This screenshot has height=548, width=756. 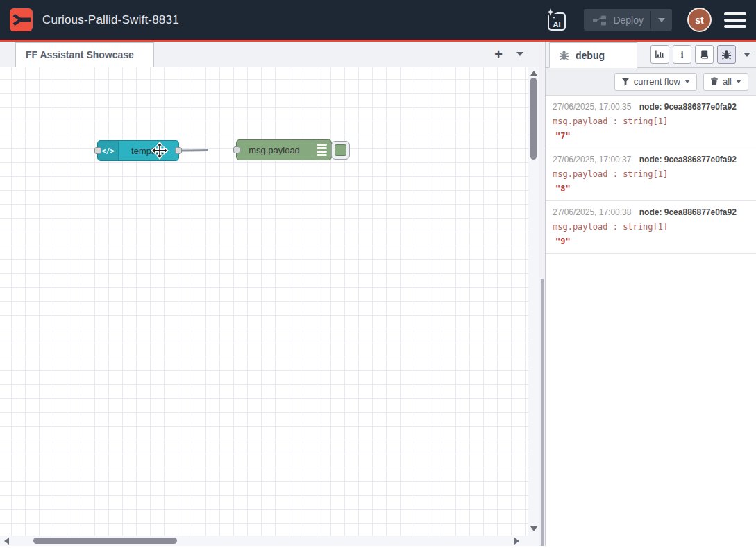 What do you see at coordinates (651, 175) in the screenshot?
I see `debug-message: 27/06/2025, 17:00:37 node: 9cea886877e0f…` at bounding box center [651, 175].